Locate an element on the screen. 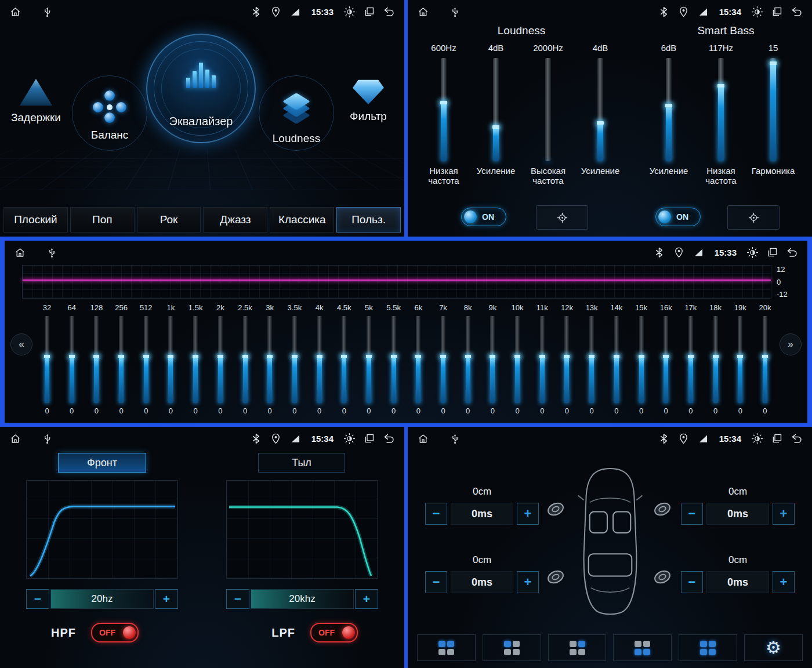  menu-item-equalizer-selected: Эквалайзер is located at coordinates (201, 88).